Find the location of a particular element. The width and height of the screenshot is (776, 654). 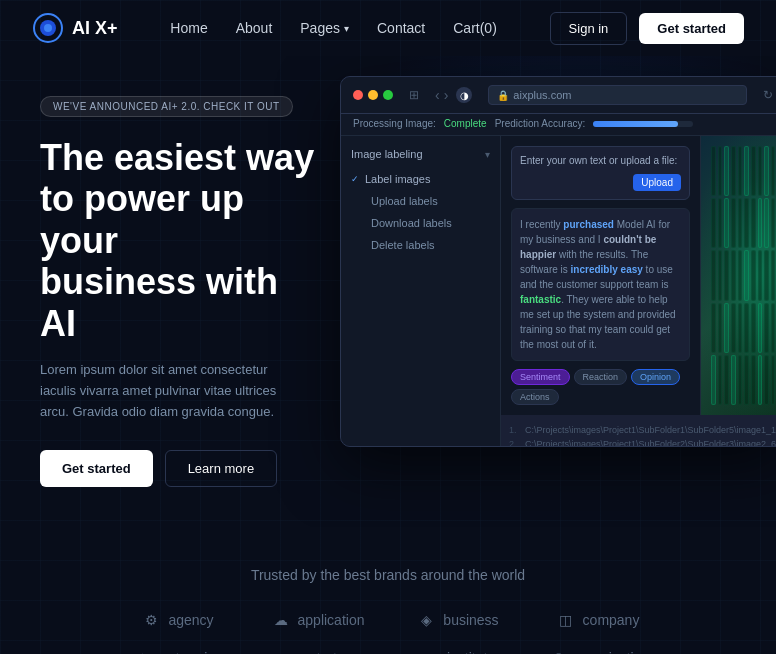

tag-sentiment: Sentiment is located at coordinates (540, 377).